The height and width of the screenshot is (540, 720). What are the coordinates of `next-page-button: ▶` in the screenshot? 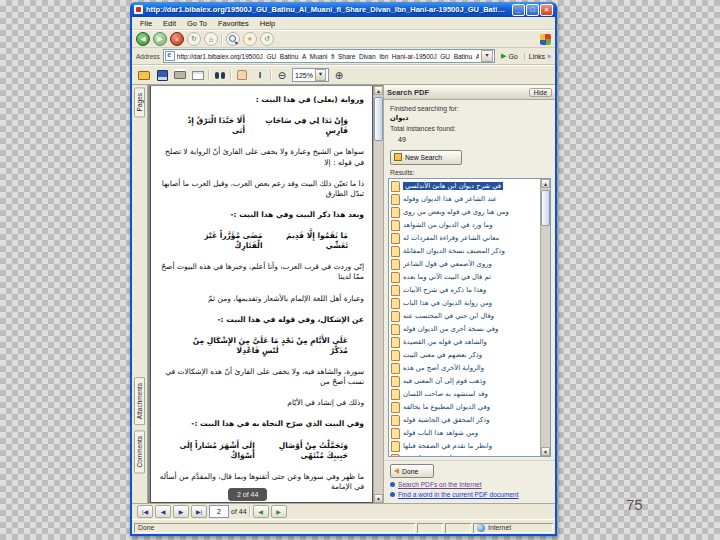 It's located at (181, 512).